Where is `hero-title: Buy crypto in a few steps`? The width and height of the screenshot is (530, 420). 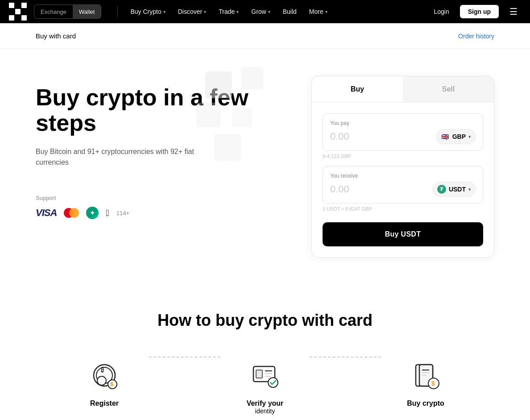 hero-title: Buy crypto in a few steps is located at coordinates (156, 110).